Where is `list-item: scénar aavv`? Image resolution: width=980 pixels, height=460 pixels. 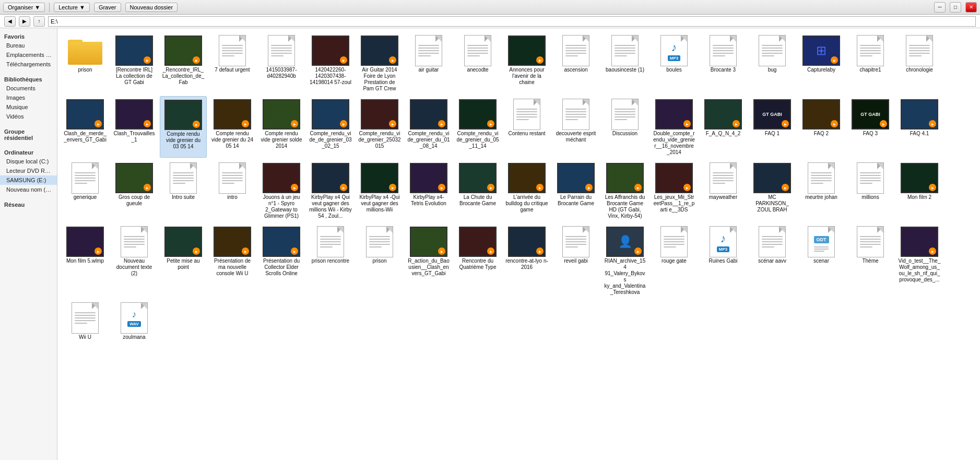 list-item: scénar aavv is located at coordinates (772, 261).